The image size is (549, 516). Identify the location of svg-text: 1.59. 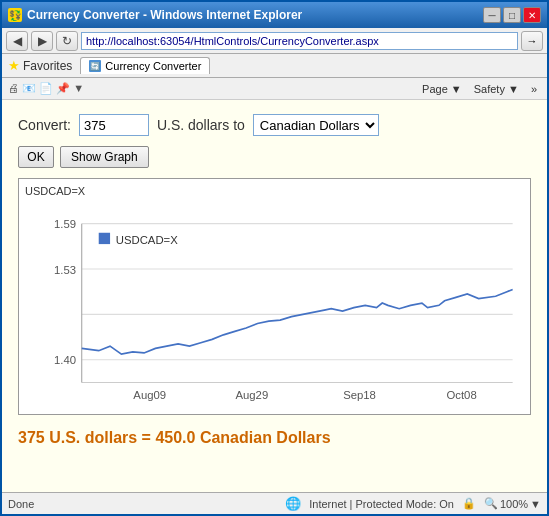
(65, 224).